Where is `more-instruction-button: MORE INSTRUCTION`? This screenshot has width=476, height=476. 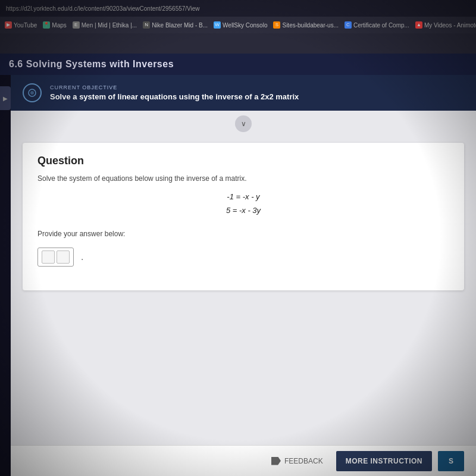 more-instruction-button: MORE INSTRUCTION is located at coordinates (384, 461).